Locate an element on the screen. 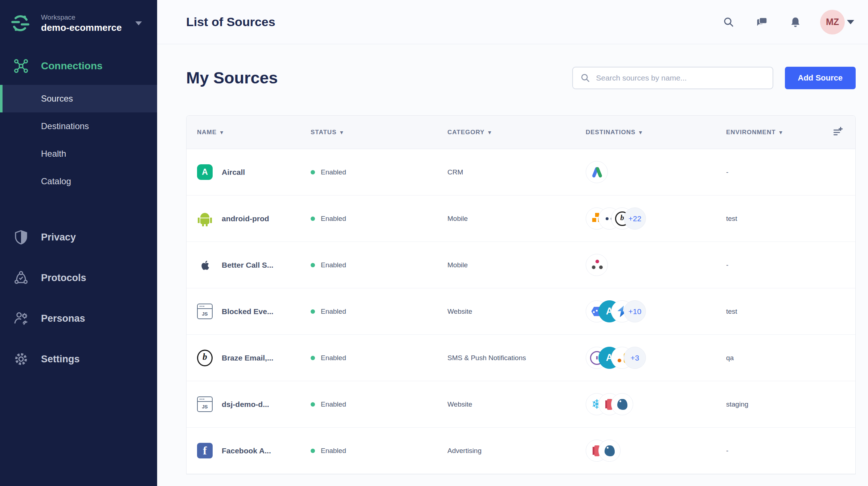 This screenshot has width=868, height=486. table-row: dsj-demo-d... Enabled Website staging is located at coordinates (521, 404).